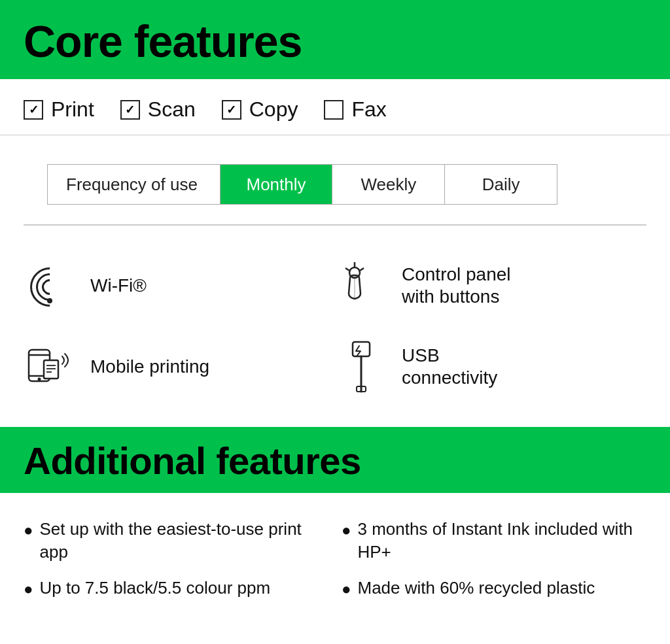 Image resolution: width=670 pixels, height=644 pixels. What do you see at coordinates (176, 588) in the screenshot?
I see `bullet-ppm: ● Up to 7.5 black/5.5 colour ppm` at bounding box center [176, 588].